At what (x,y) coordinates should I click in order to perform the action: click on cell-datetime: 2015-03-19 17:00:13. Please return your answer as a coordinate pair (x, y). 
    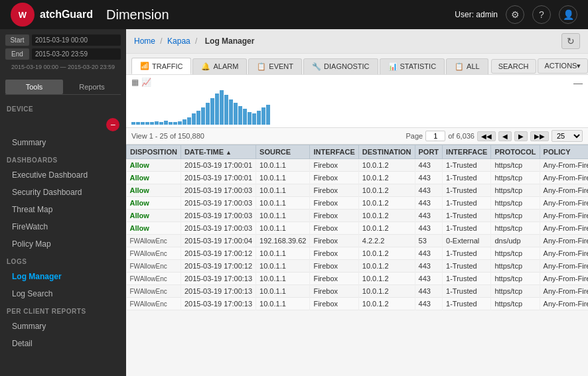
    Looking at the image, I should click on (218, 279).